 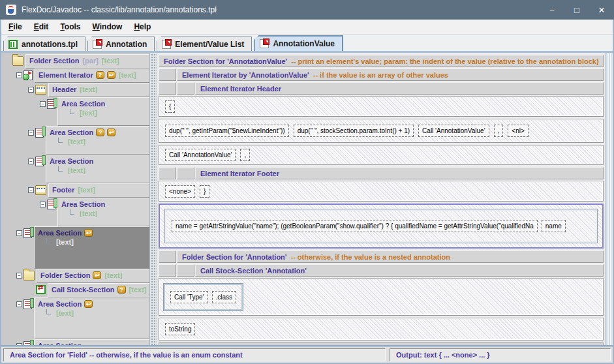 What do you see at coordinates (154, 199) in the screenshot?
I see `splitter-handle` at bounding box center [154, 199].